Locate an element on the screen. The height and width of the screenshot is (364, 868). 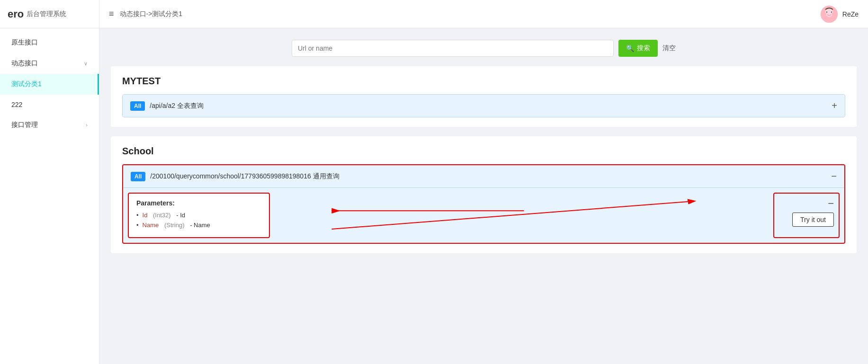
username: ReZe is located at coordinates (850, 14).